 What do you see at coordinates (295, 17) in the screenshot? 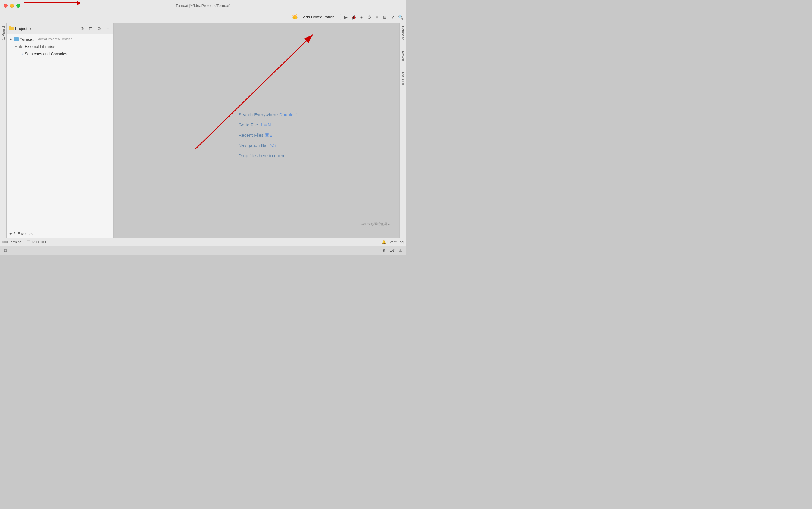
I see `tomcat-icon: 🐱` at bounding box center [295, 17].